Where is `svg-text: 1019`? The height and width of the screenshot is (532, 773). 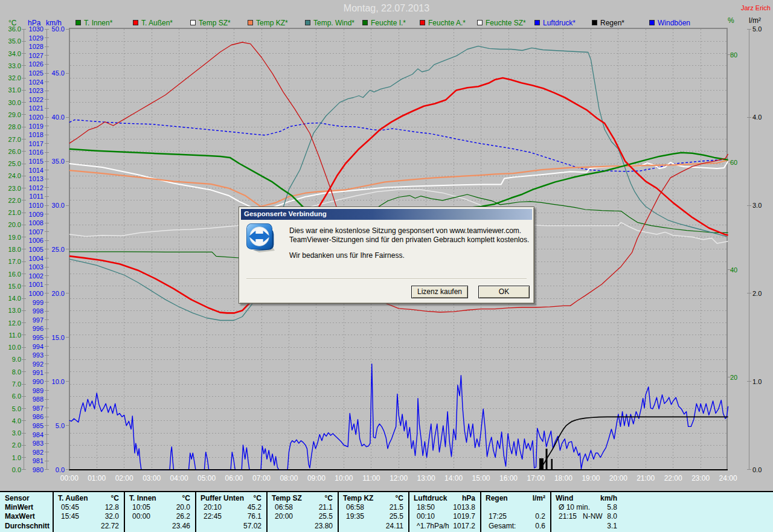
svg-text: 1019 is located at coordinates (36, 126).